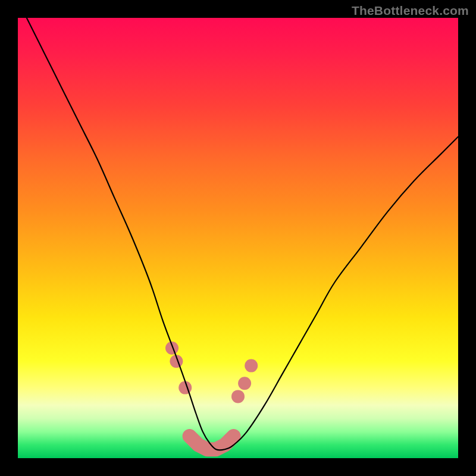  What do you see at coordinates (212, 443) in the screenshot?
I see `valley-band` at bounding box center [212, 443].